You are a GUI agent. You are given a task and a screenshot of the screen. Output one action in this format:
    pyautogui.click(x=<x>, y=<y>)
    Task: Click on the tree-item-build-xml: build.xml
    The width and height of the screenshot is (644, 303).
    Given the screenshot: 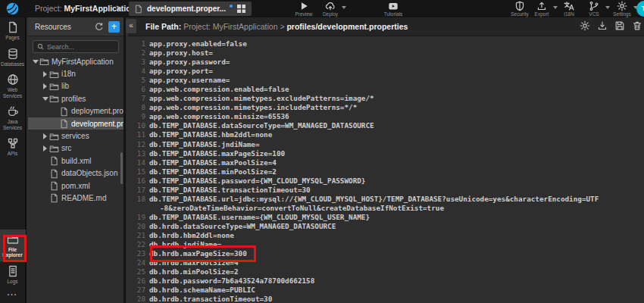 What is the action you would take?
    pyautogui.click(x=76, y=161)
    